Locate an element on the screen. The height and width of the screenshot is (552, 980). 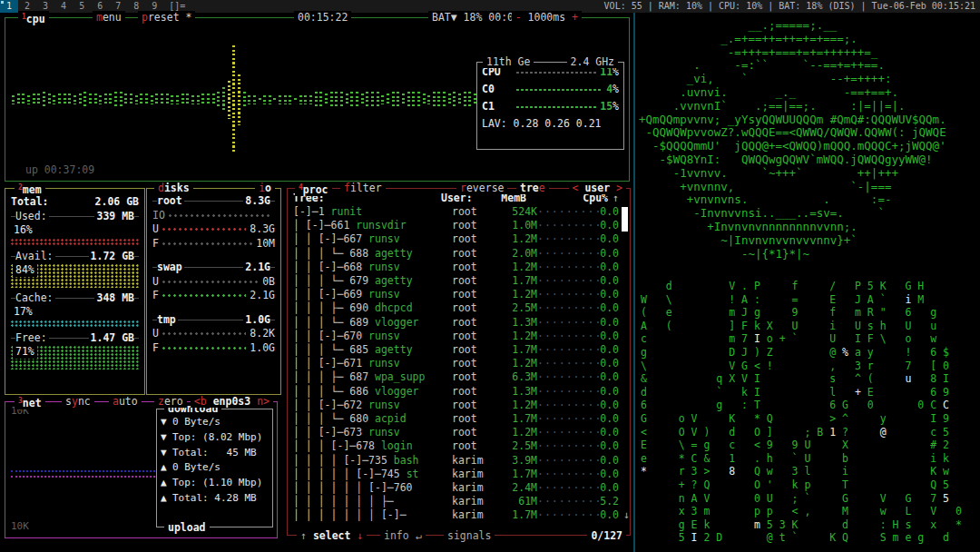
process-tree-cell: │ │ [-]─672 runsv is located at coordinates (372, 405).